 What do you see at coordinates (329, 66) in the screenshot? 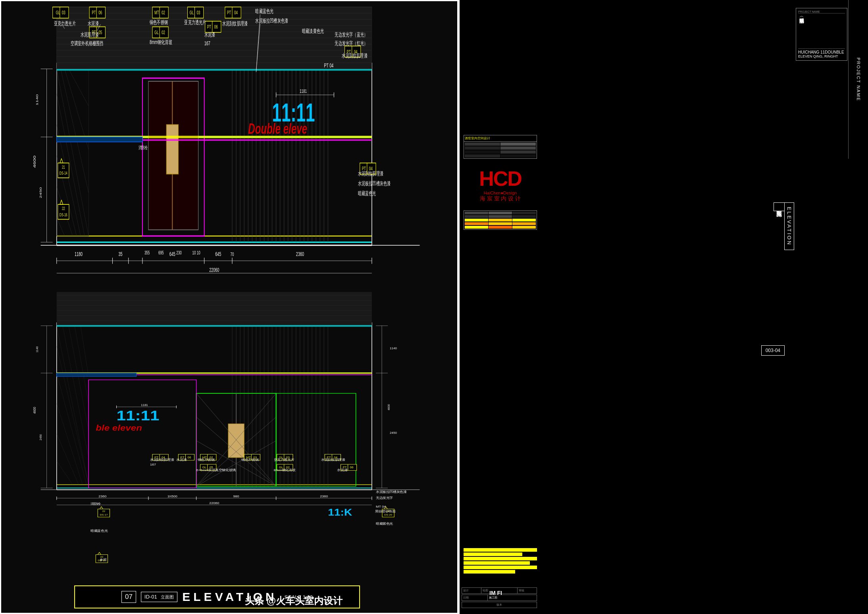
I see `svg-text: PT 04` at bounding box center [329, 66].